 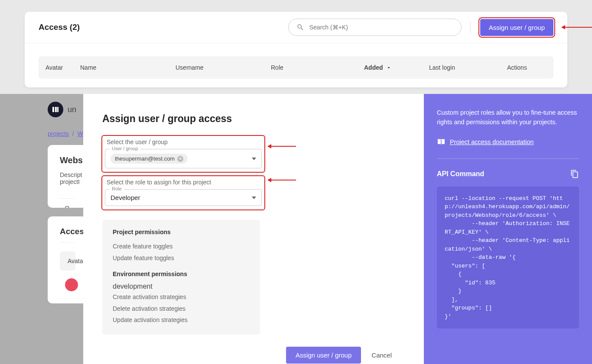 I want to click on assign-submit-button: Assign user / group, so click(x=323, y=355).